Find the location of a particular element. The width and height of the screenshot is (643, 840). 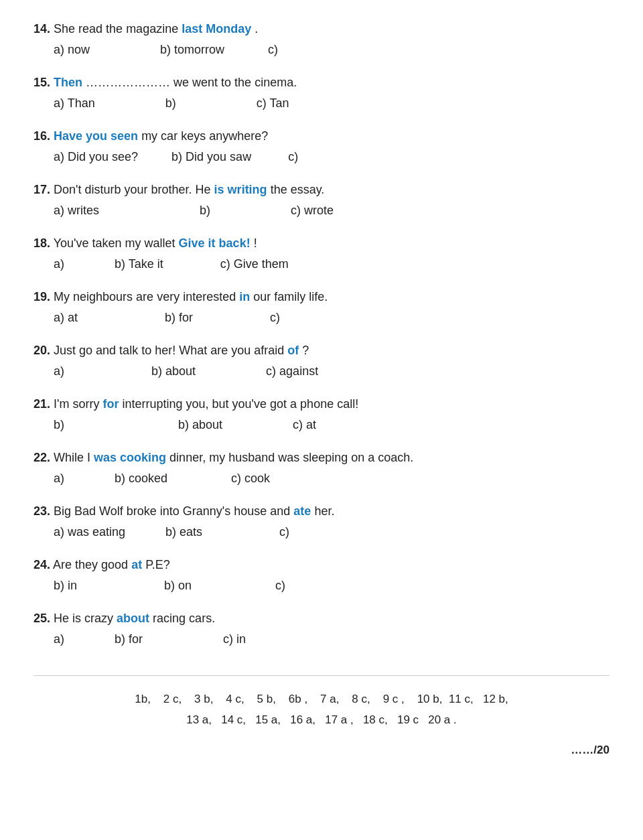

q15-options: a) Than b) c) Tan is located at coordinates (322, 103).